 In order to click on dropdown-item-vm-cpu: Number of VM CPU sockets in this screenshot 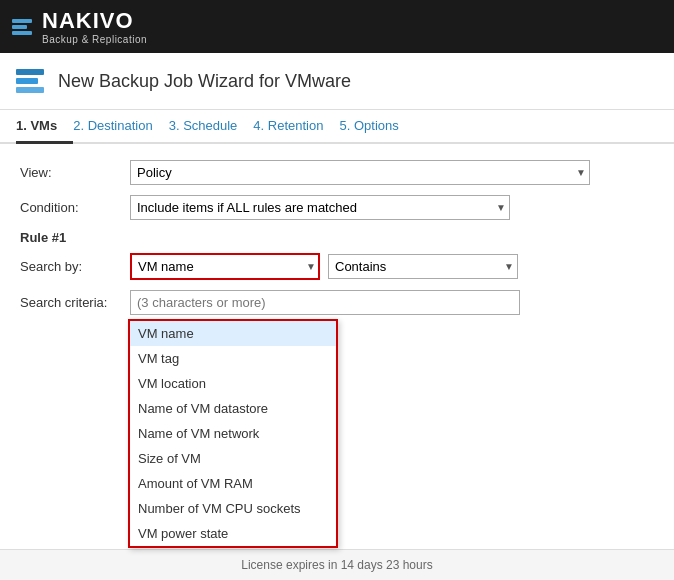, I will do `click(233, 508)`.